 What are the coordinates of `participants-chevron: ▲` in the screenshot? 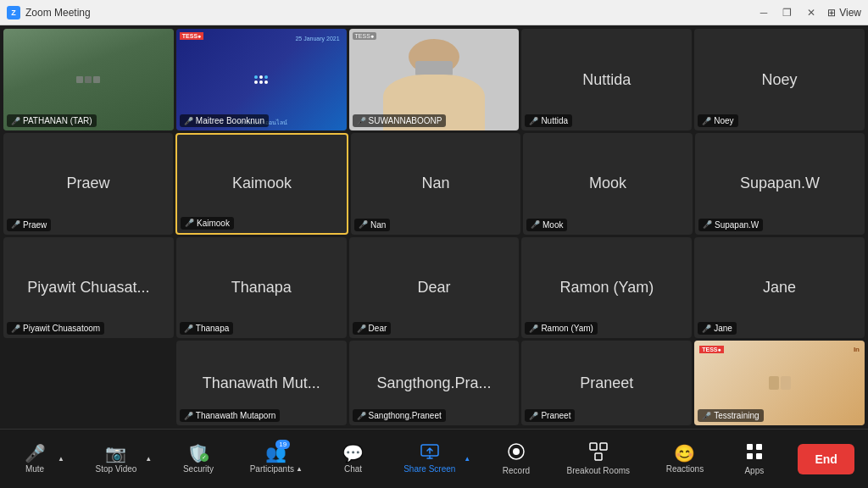 It's located at (299, 469).